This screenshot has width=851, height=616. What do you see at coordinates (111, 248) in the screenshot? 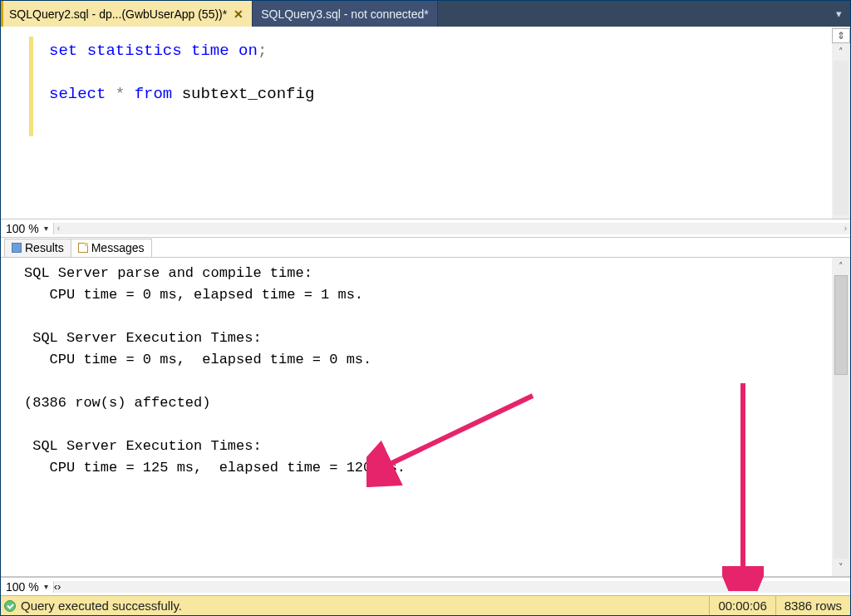
I see `tab-messages: Messages` at bounding box center [111, 248].